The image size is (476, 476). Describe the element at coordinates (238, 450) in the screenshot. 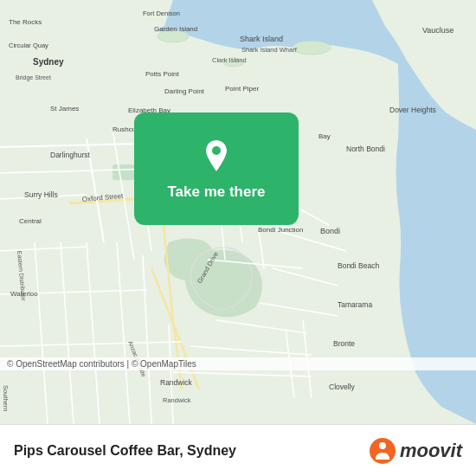

I see `bottom-bar: Pips Carousel Coffee Bar, Sydney moovit` at that location.